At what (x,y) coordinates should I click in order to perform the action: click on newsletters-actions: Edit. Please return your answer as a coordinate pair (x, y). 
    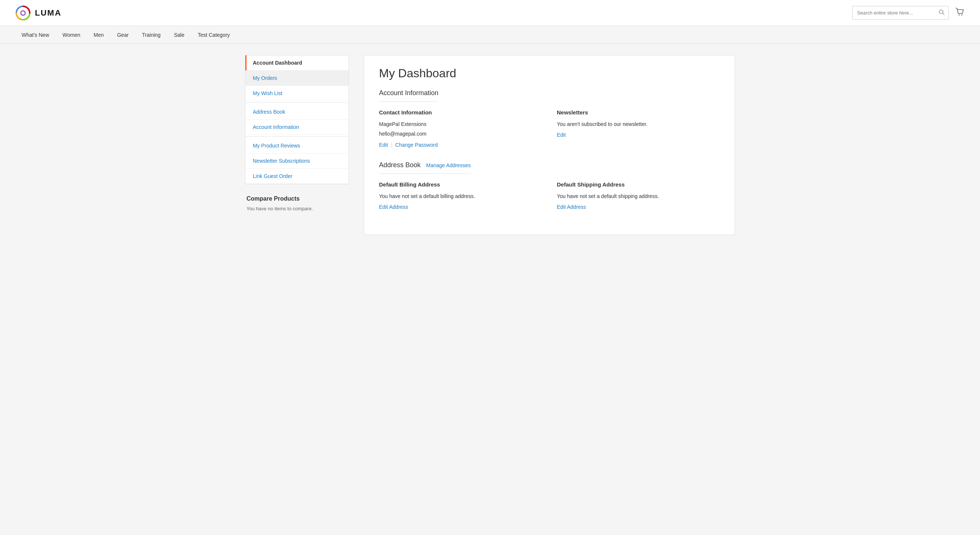
    Looking at the image, I should click on (638, 135).